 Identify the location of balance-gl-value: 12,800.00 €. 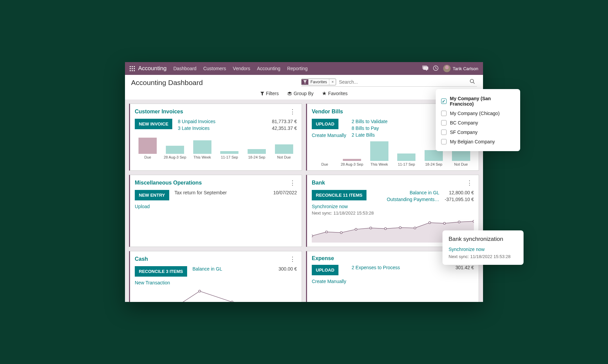
(459, 193).